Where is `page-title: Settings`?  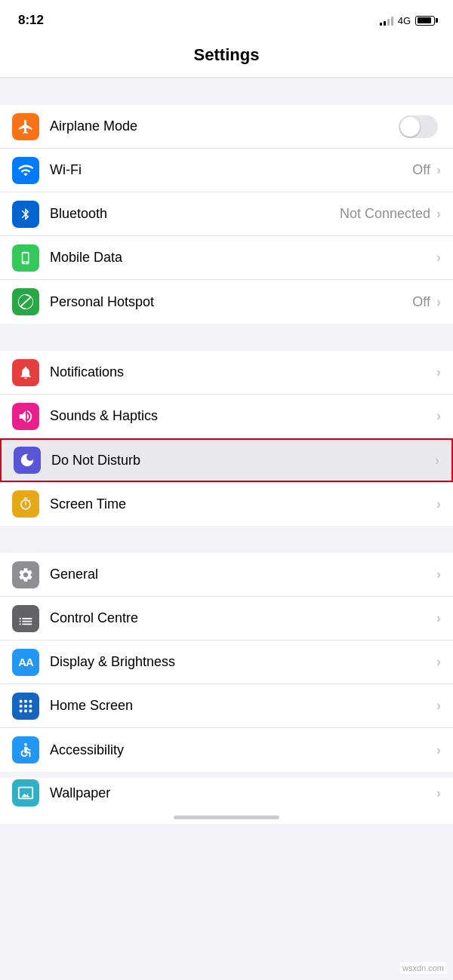
page-title: Settings is located at coordinates (226, 54).